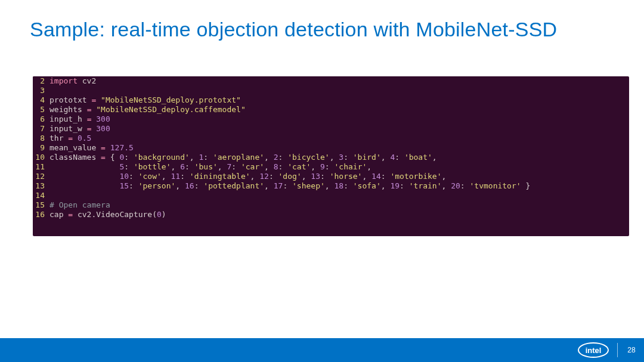 The width and height of the screenshot is (644, 362). I want to click on code-line: 7input_w = 300, so click(331, 129).